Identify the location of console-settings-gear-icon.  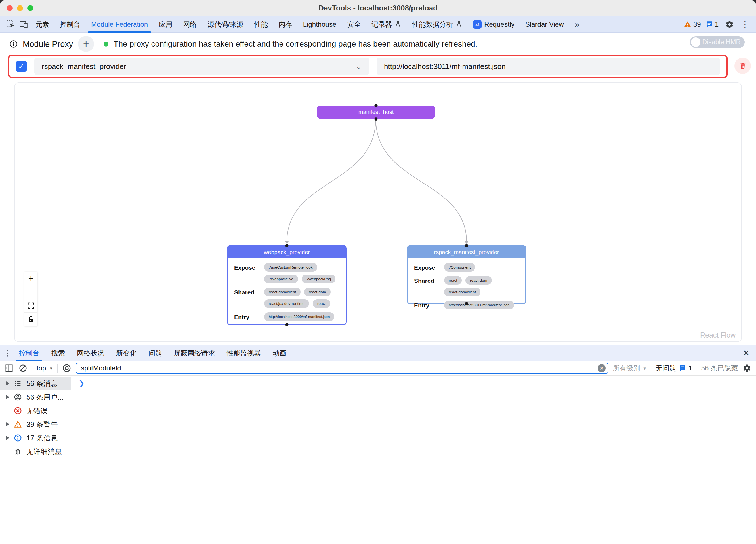
(747, 368).